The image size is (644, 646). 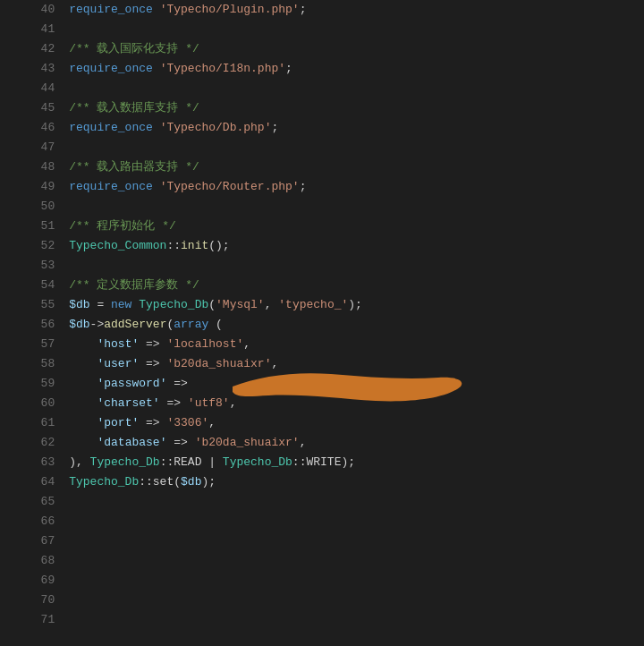 I want to click on code-token: /** 定义数据库参数 */, so click(x=134, y=285).